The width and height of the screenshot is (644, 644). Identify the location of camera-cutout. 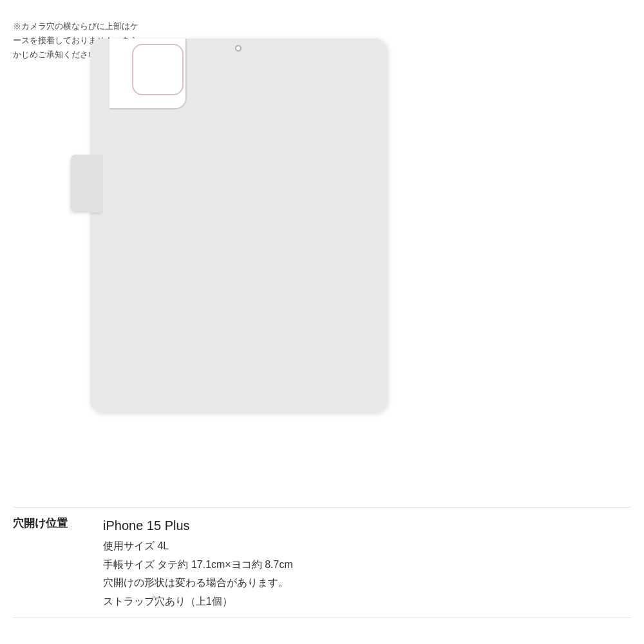
(148, 74).